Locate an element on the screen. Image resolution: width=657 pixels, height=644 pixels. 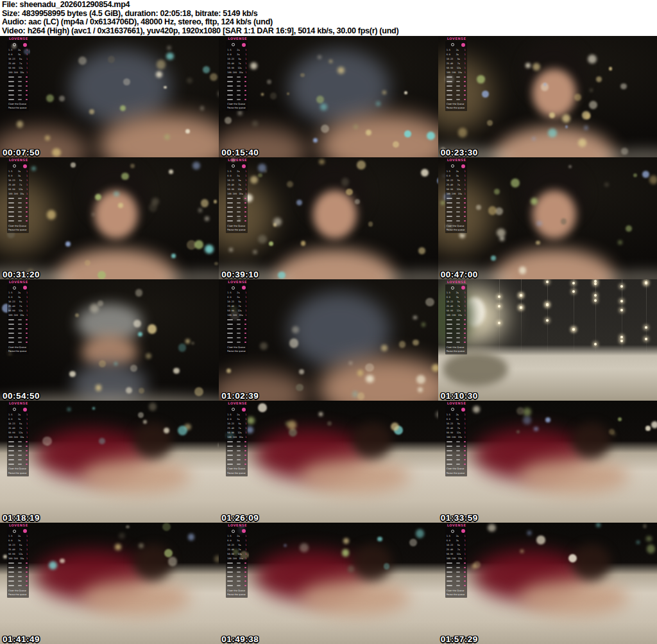
video-info-line: Video: h264 (High) (avc1 / 0x31637661), … is located at coordinates (330, 31).